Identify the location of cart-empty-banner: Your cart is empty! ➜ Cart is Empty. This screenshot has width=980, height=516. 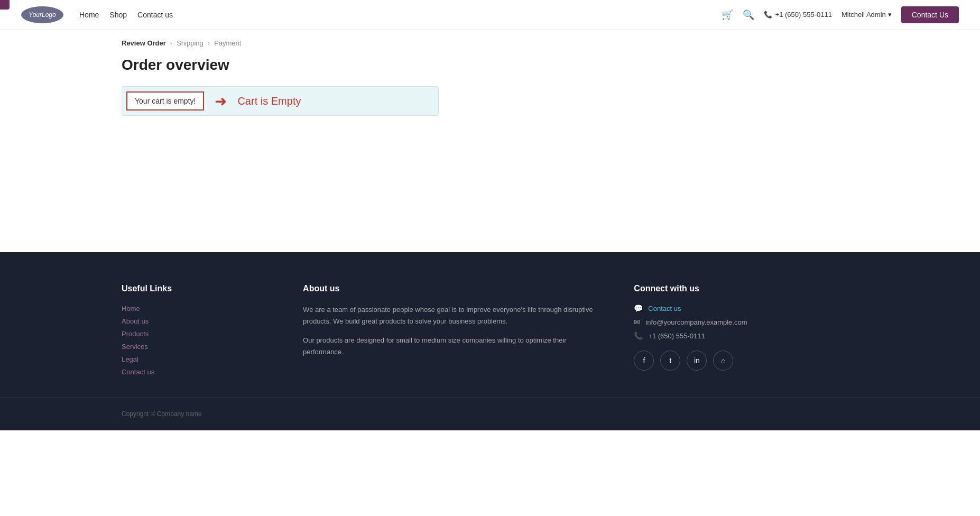
(280, 101).